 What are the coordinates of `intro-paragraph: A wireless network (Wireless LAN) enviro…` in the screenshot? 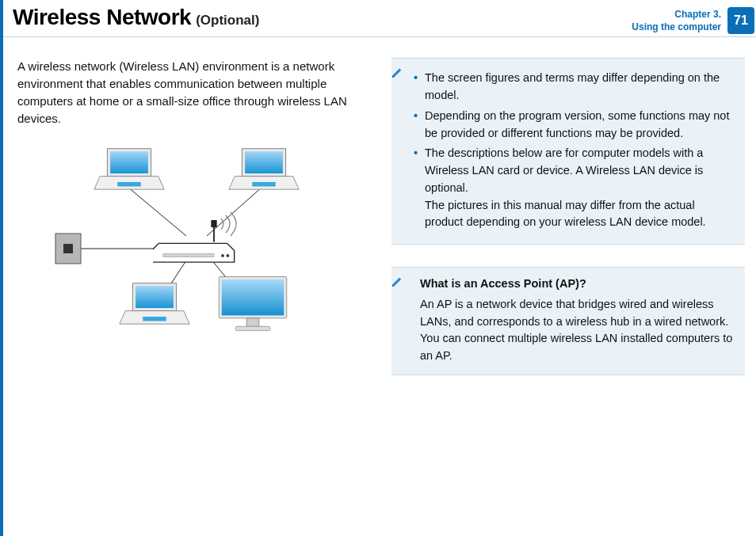 It's located at (188, 92).